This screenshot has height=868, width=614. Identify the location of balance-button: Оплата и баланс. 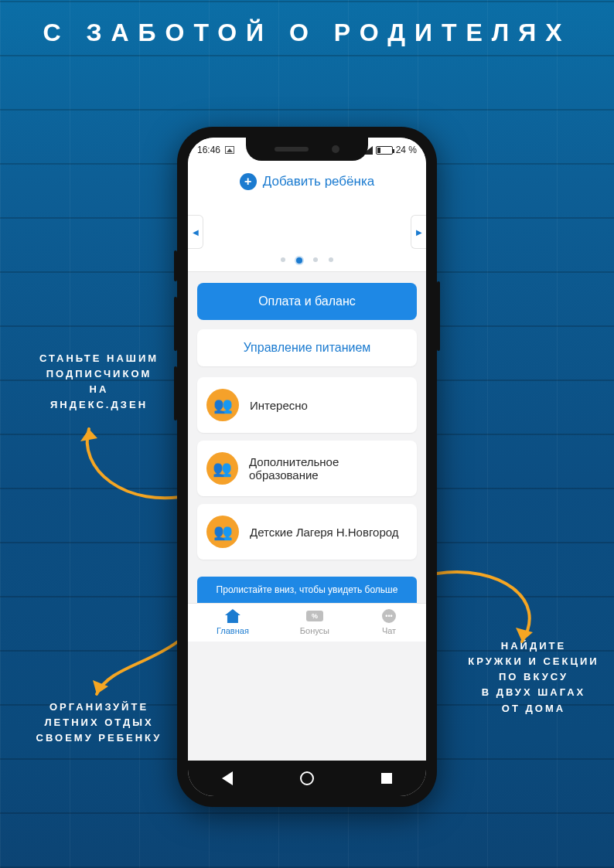
(307, 301).